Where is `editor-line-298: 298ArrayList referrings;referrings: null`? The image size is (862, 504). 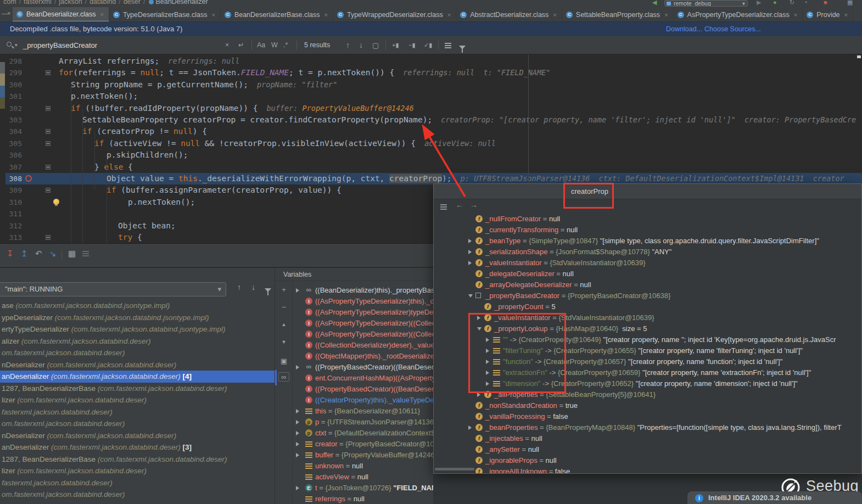
editor-line-298: 298ArrayList referrings;referrings: null is located at coordinates (431, 61).